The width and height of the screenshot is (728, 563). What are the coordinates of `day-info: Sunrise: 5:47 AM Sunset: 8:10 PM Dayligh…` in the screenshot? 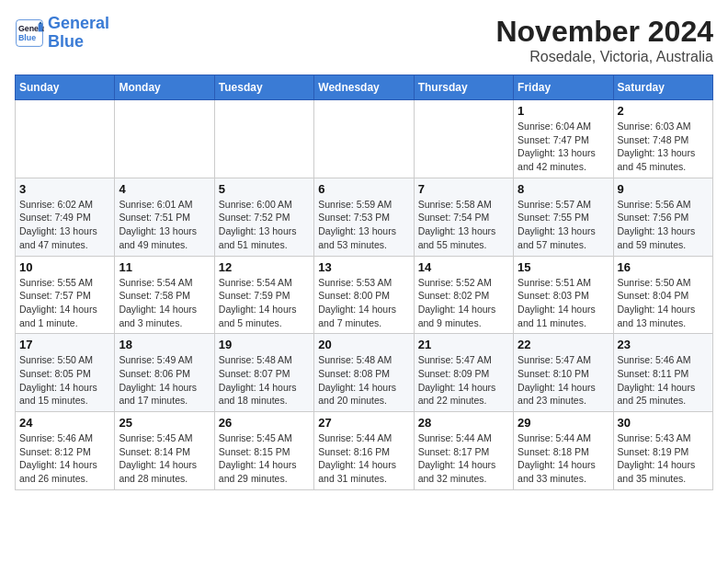 It's located at (563, 381).